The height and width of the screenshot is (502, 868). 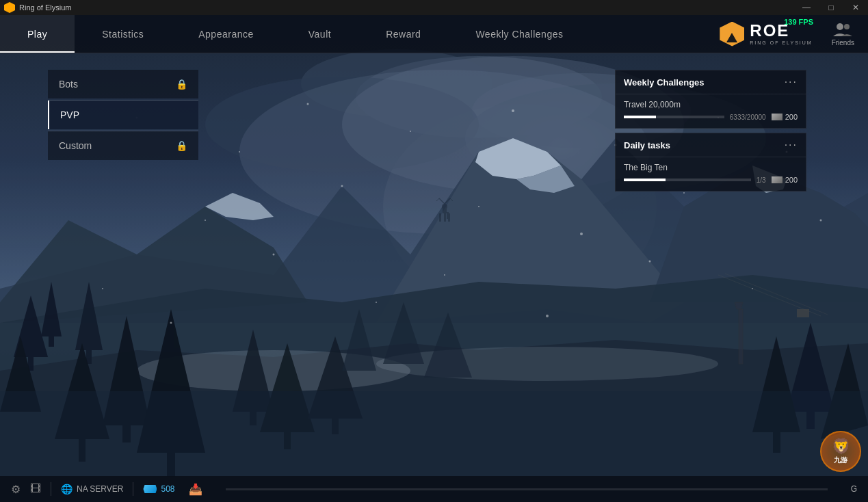 What do you see at coordinates (711, 133) in the screenshot?
I see `right-panel: Weekly Challenges ··· Travel 20,000m 633…` at bounding box center [711, 133].